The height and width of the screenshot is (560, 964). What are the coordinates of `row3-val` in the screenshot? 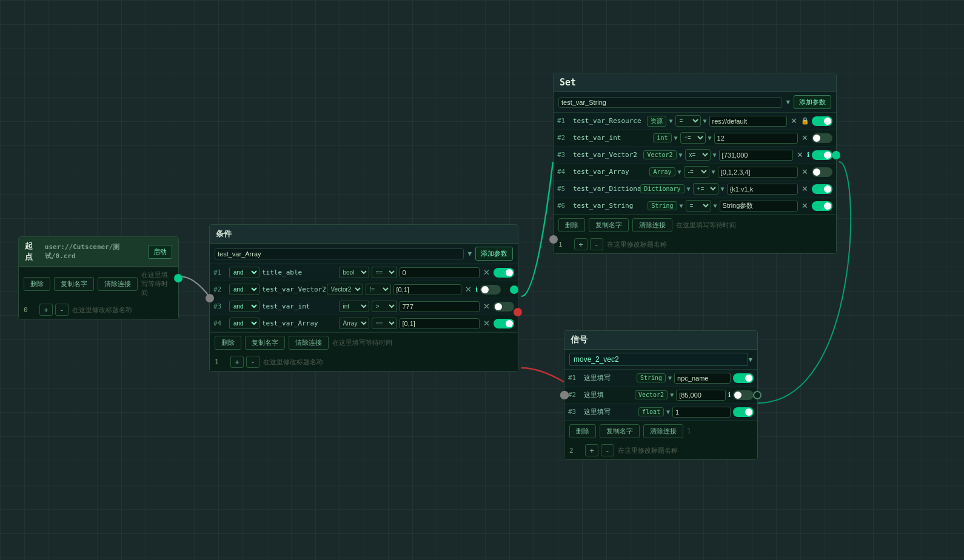 It's located at (440, 307).